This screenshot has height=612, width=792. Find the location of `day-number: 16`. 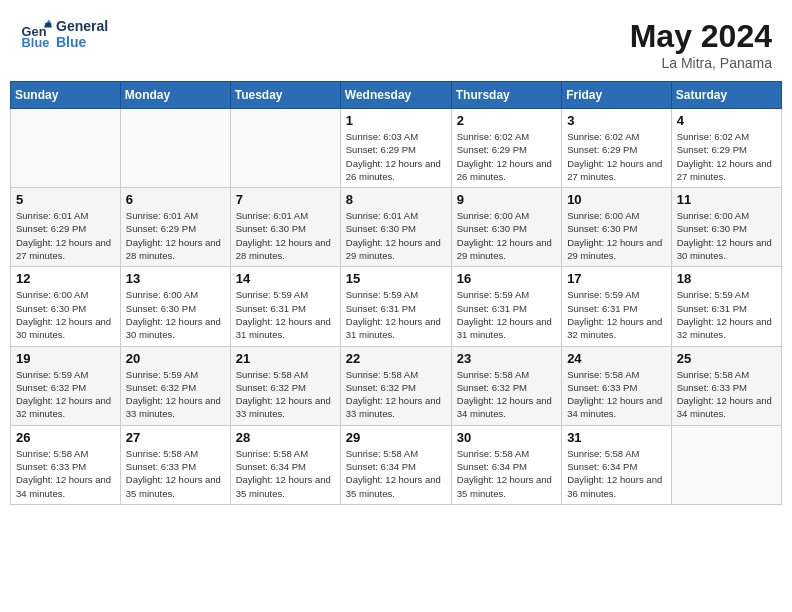

day-number: 16 is located at coordinates (506, 278).